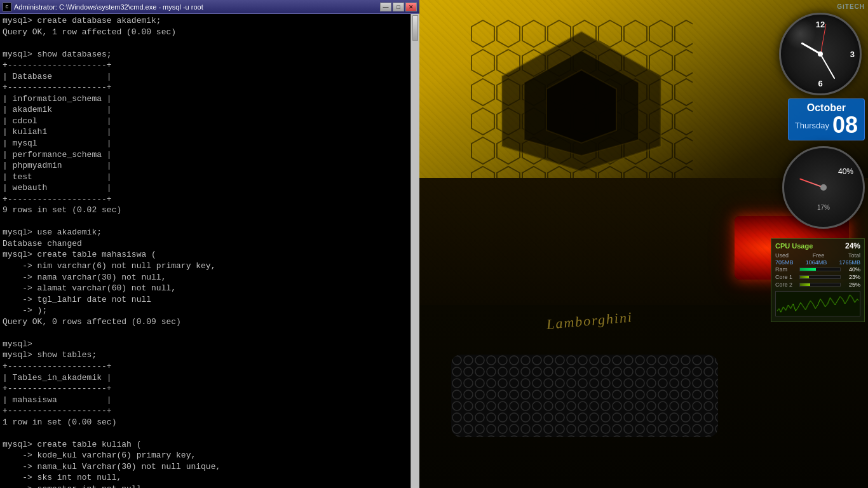  I want to click on cpu-ram-values: 705MB 1064MB 1765MB, so click(818, 262).